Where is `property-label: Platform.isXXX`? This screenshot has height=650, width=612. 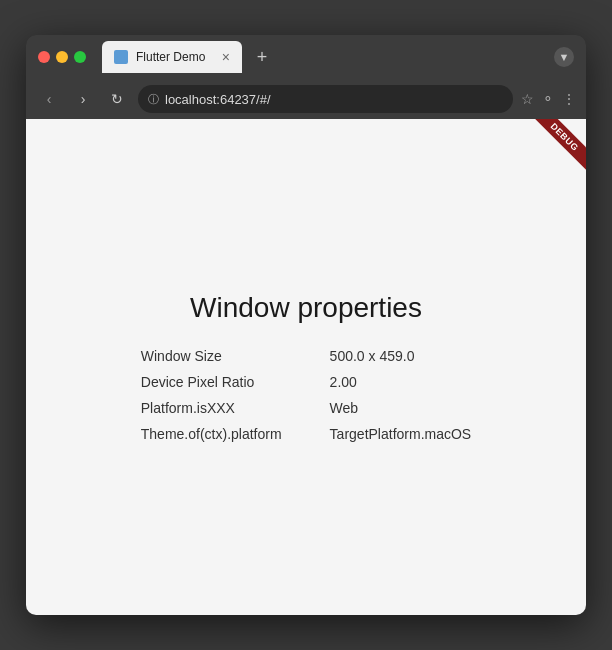 property-label: Platform.isXXX is located at coordinates (212, 408).